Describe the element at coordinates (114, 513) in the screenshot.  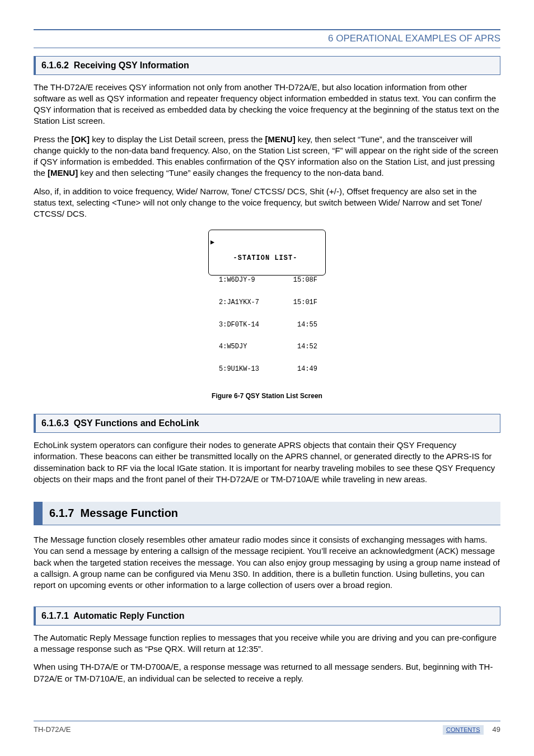
I see `heading-text: 6.1.7 Message Function` at that location.